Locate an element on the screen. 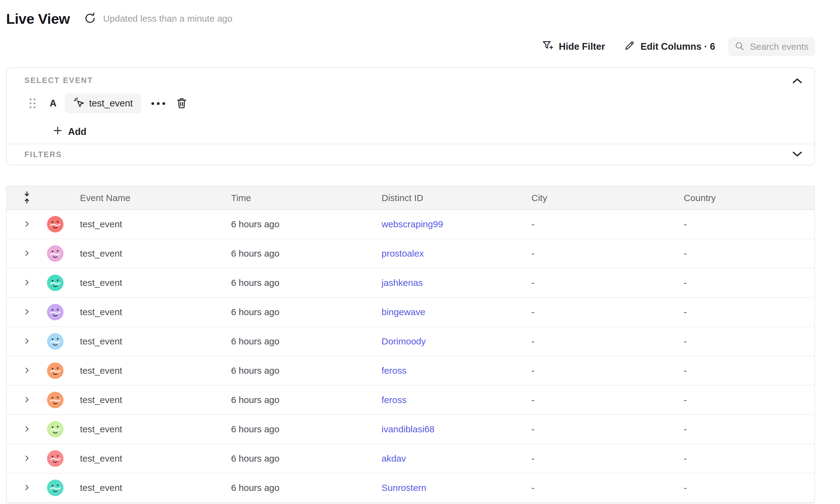  plus-icon is located at coordinates (58, 132).